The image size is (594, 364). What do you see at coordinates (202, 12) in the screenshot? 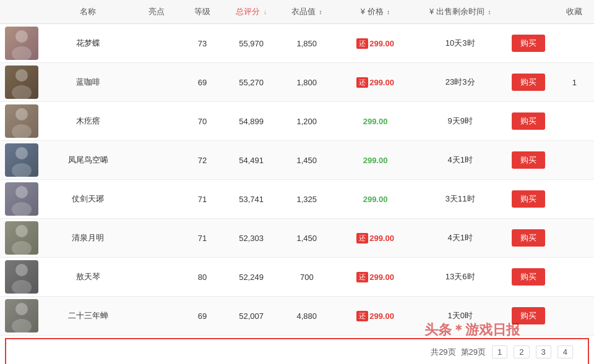
I see `col-level: 等级` at bounding box center [202, 12].